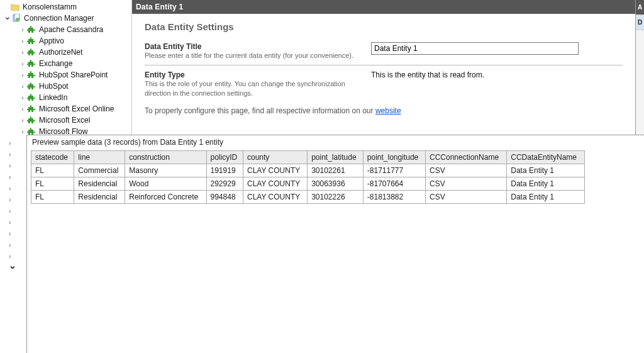  What do you see at coordinates (252, 55) in the screenshot?
I see `title-desc: Please enter a title for the current dat…` at bounding box center [252, 55].